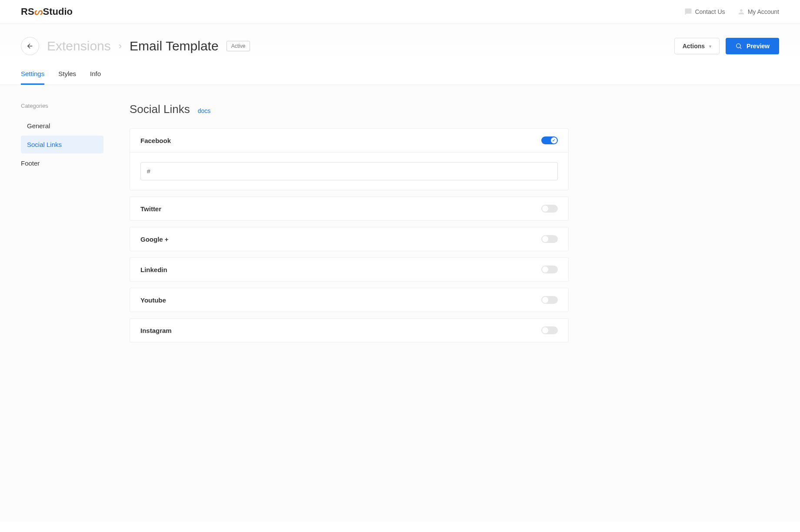 The height and width of the screenshot is (532, 800). What do you see at coordinates (763, 12) in the screenshot?
I see `my-account-label: My Account` at bounding box center [763, 12].